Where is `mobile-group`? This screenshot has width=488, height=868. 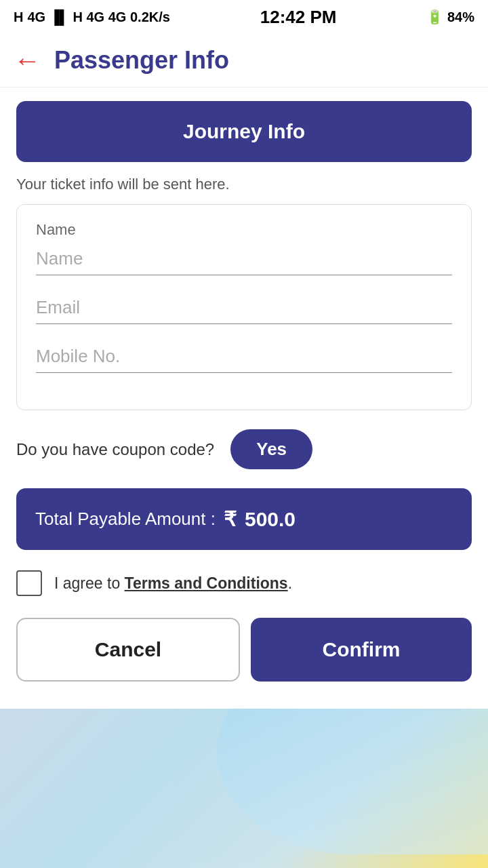 mobile-group is located at coordinates (244, 357).